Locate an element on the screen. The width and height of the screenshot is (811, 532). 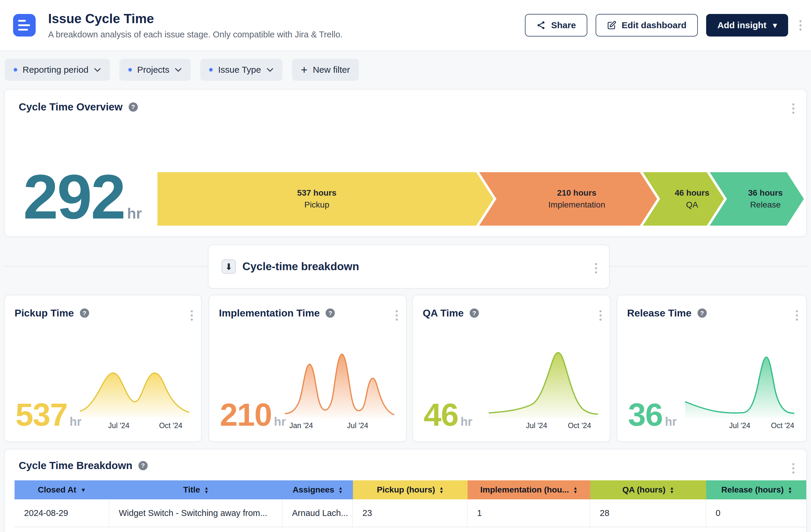
pickup-card-menu-icon is located at coordinates (192, 315).